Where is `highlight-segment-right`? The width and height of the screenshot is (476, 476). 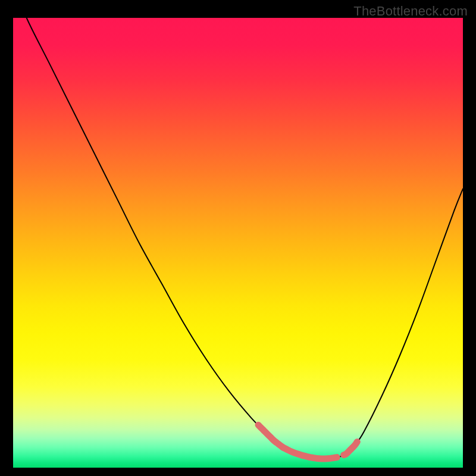
highlight-segment-right is located at coordinates (351, 449).